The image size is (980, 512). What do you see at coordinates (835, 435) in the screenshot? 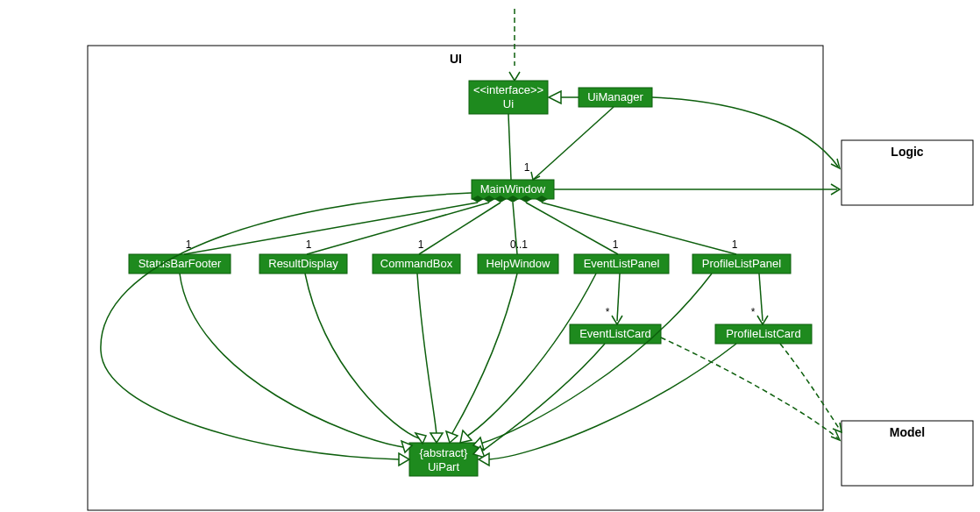
I see `dep-elc-model-arrow` at bounding box center [835, 435].